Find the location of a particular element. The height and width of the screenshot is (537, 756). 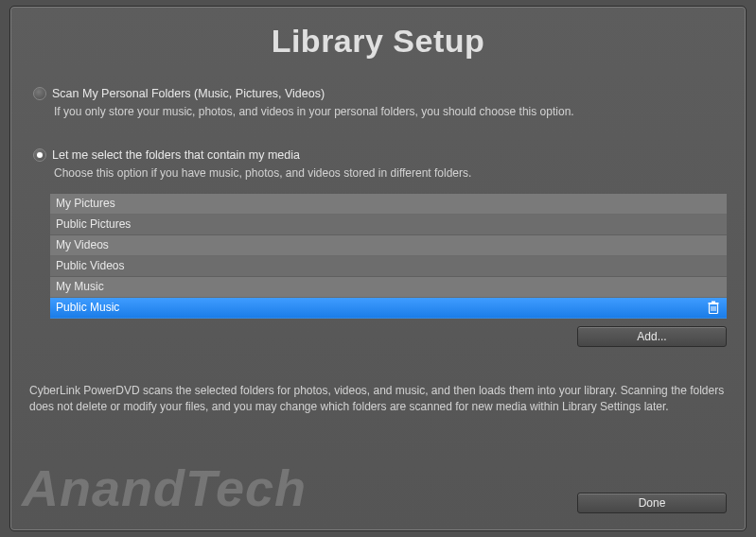

folder-name: Public Videos is located at coordinates (388, 266).